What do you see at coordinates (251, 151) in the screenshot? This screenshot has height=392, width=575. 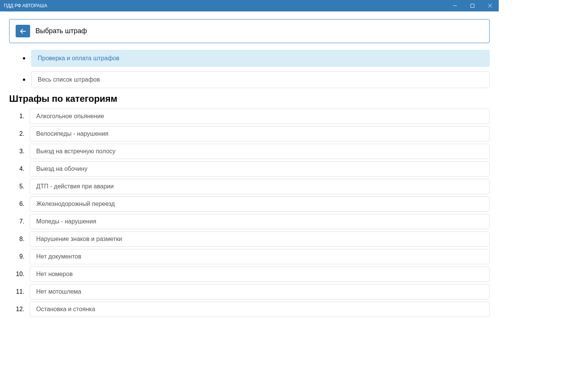 I see `category-row: 3.Выезд на встречную полосу` at bounding box center [251, 151].